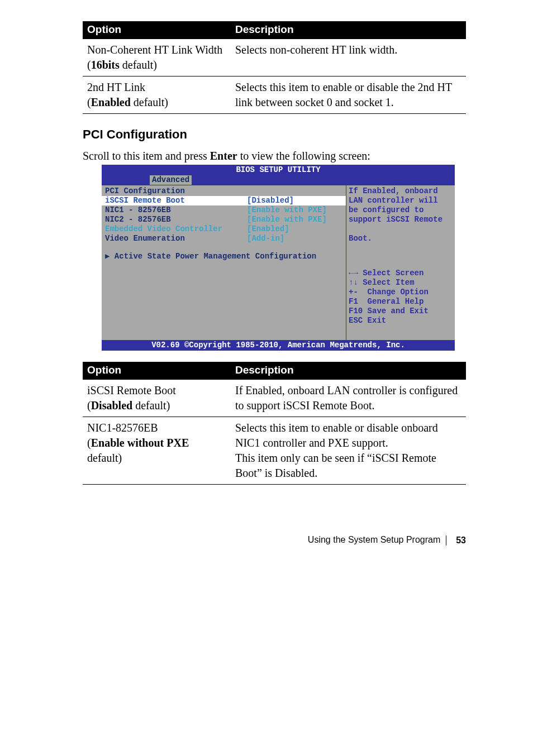 Image resolution: width=533 pixels, height=756 pixels. Describe the element at coordinates (401, 302) in the screenshot. I see `bios-key-hint: F1 General Help` at that location.